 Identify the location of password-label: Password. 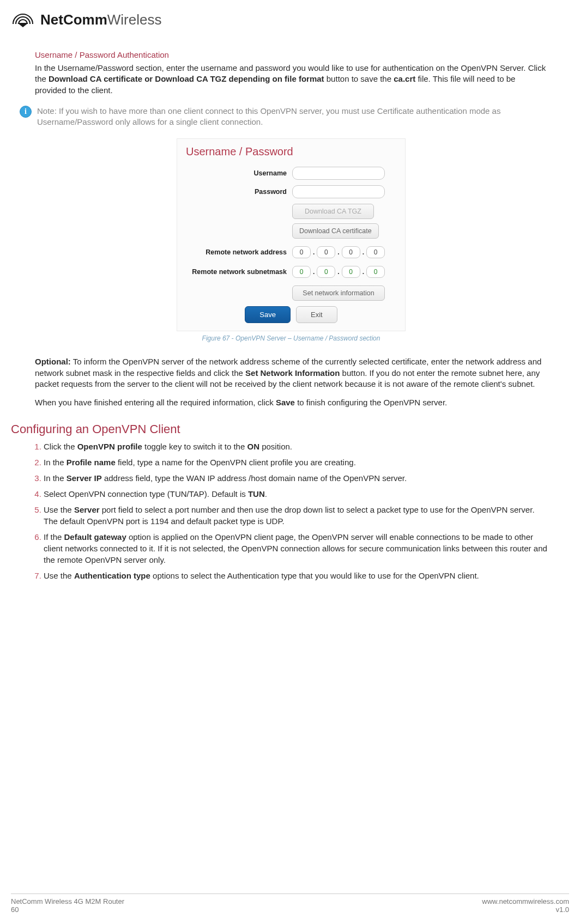
(237, 192).